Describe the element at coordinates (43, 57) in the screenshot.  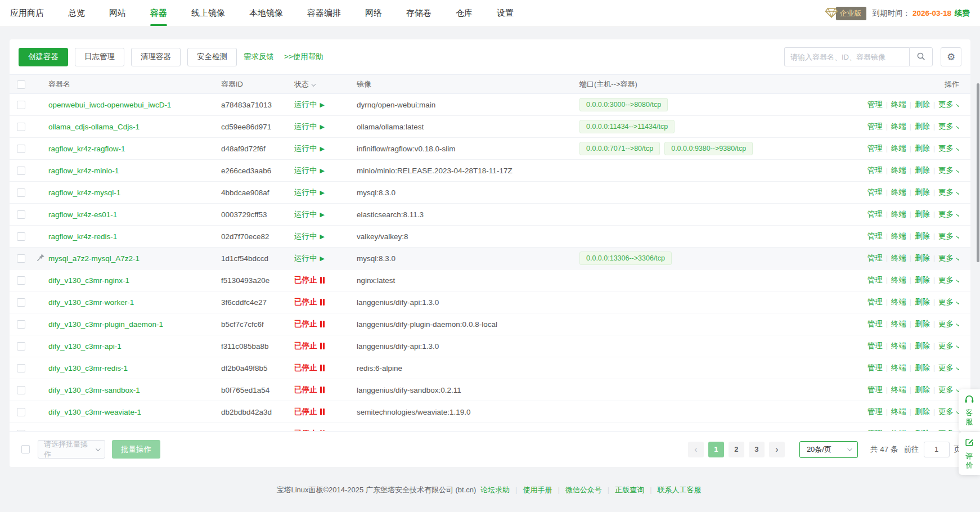
I see `create-container-button: 创建容器` at that location.